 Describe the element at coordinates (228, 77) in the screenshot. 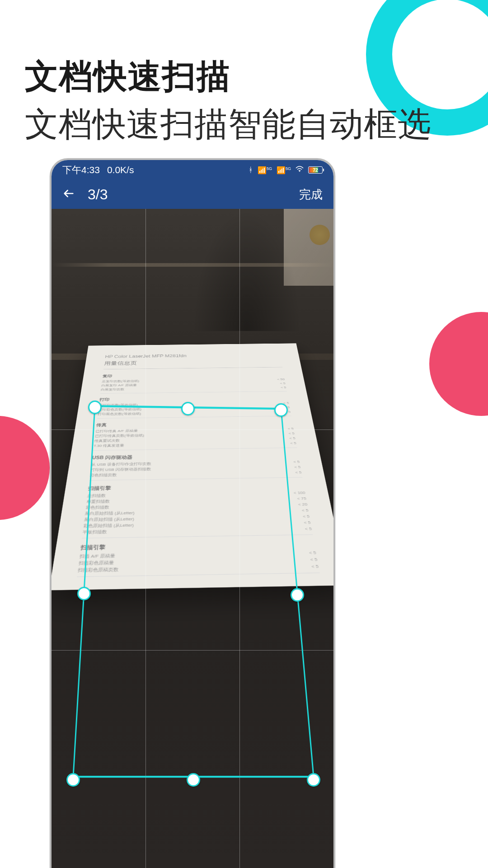

I see `promo-title: 文档快速扫描` at that location.